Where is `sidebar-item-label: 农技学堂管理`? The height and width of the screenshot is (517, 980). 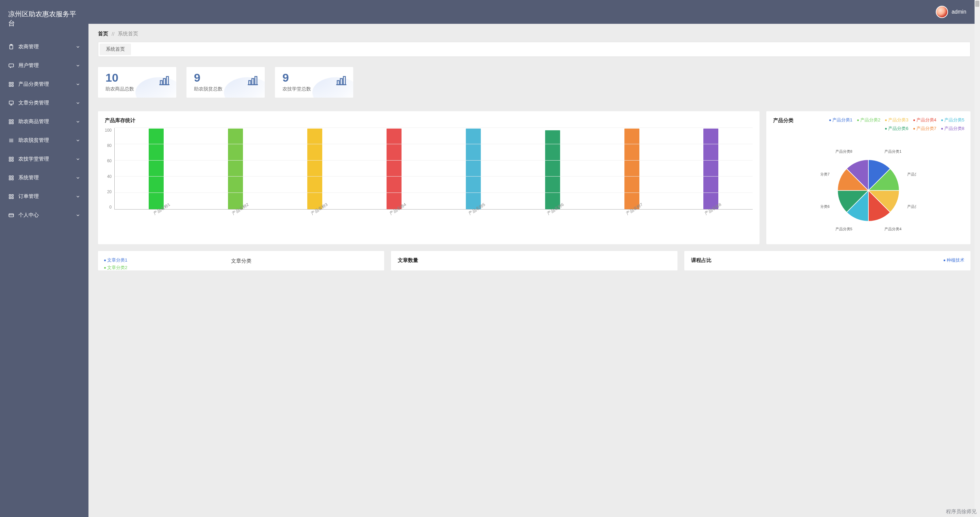 sidebar-item-label: 农技学堂管理 is located at coordinates (33, 159).